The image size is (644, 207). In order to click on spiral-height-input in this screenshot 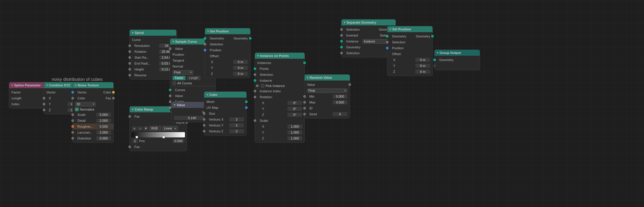, I will do `click(130, 69)`.